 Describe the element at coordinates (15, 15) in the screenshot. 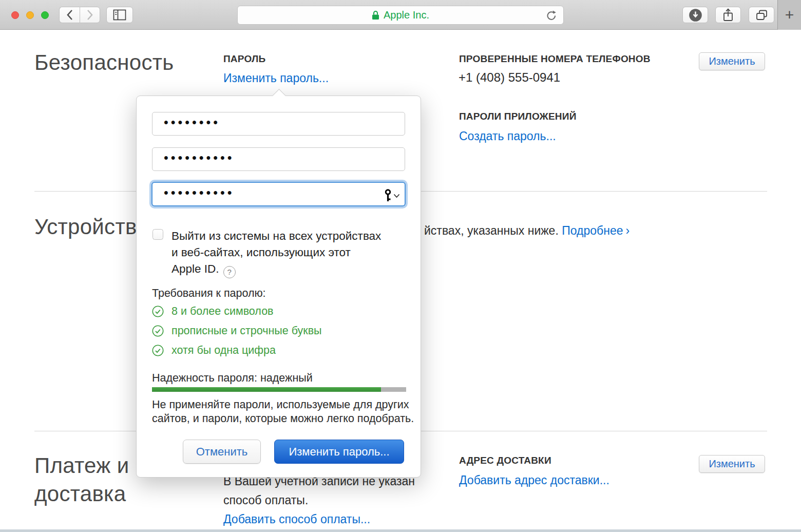

I see `close-window-button` at that location.